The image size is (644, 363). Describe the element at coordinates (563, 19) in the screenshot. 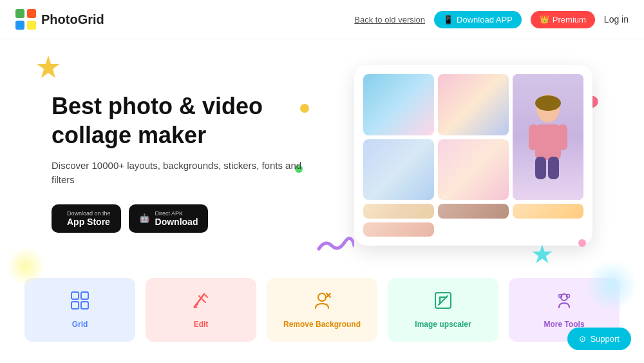

I see `premium-button: 👑 Premium` at that location.